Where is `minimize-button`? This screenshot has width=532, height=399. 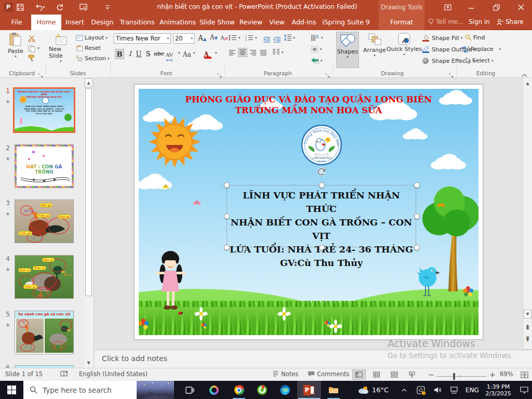 minimize-button is located at coordinates (471, 7).